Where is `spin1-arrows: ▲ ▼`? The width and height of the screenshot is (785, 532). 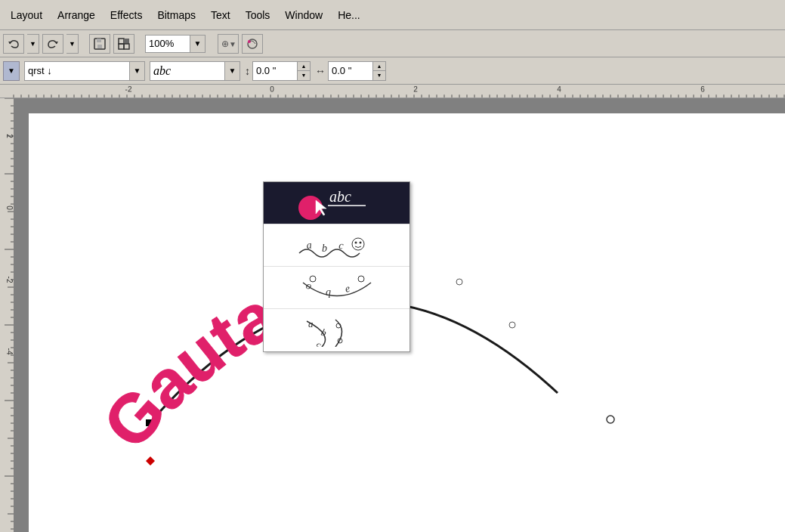 spin1-arrows: ▲ ▼ is located at coordinates (304, 71).